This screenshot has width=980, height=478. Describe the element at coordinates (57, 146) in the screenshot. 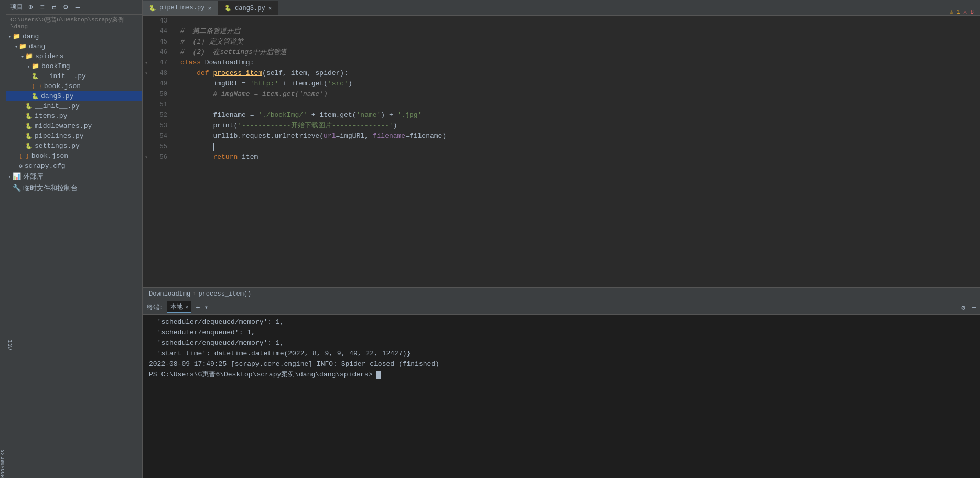

I see `sidebar-item-label: settings.py` at that location.